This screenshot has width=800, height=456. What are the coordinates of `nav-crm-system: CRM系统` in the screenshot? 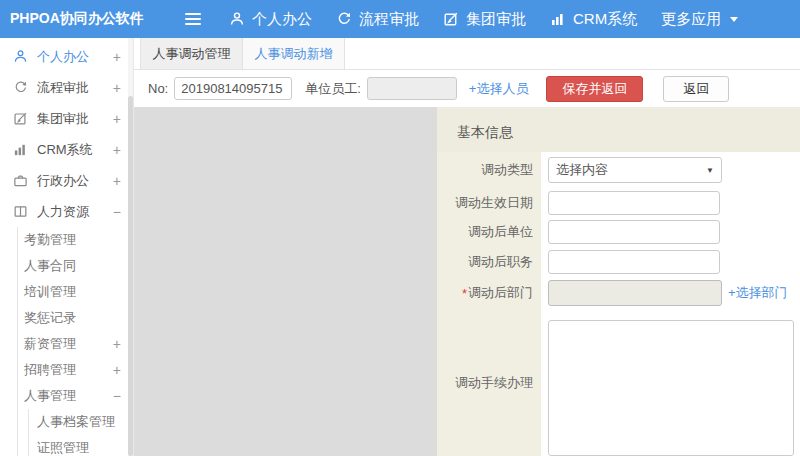 It's located at (594, 20).